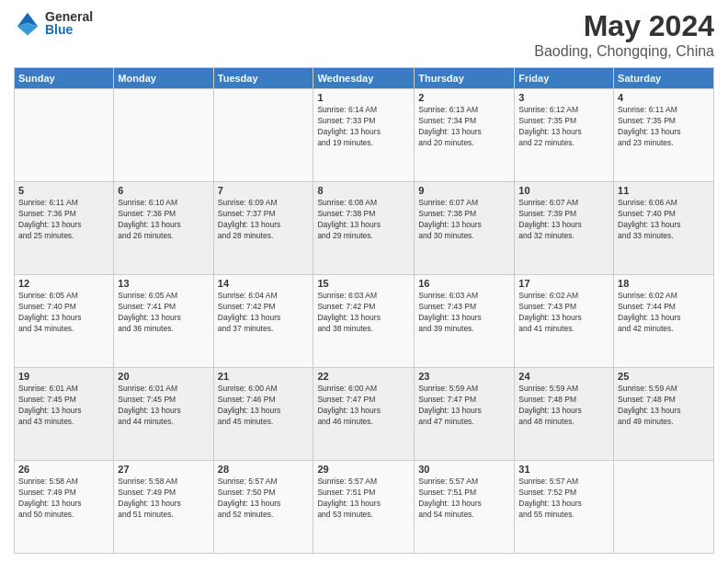 Image resolution: width=728 pixels, height=563 pixels. What do you see at coordinates (564, 127) in the screenshot?
I see `day-info: Sunrise: 6:12 AMSunset: 7:35 PMDaylight:…` at bounding box center [564, 127].